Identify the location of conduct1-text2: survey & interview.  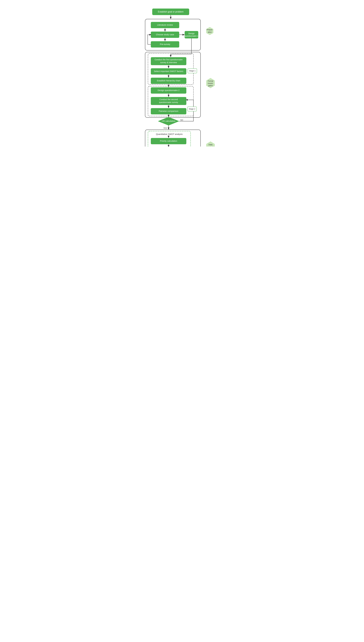
(168, 63).